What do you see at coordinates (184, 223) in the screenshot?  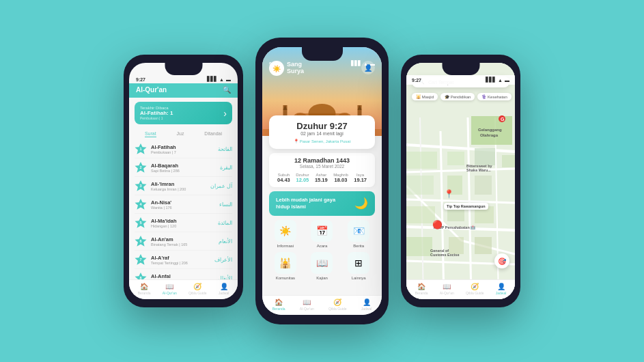 I see `surah-info: Al-Ma'idah Hidangan | 120` at bounding box center [184, 223].